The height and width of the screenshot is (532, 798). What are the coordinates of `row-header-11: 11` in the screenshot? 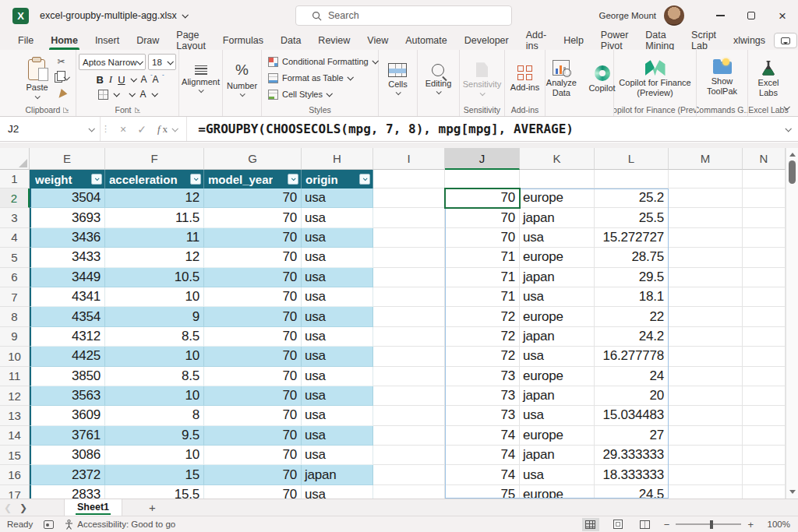 It's located at (15, 377).